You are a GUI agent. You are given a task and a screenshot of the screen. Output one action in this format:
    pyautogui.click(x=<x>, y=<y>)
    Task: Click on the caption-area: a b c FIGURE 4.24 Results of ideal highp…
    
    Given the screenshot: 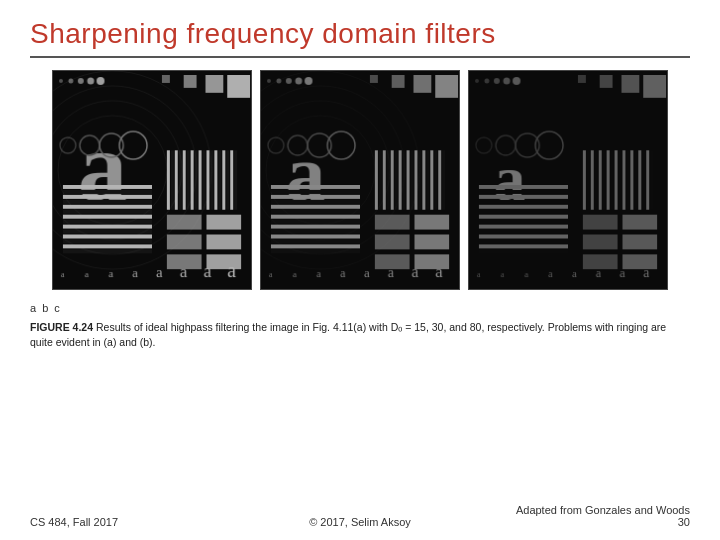 What is the action you would take?
    pyautogui.click(x=360, y=325)
    